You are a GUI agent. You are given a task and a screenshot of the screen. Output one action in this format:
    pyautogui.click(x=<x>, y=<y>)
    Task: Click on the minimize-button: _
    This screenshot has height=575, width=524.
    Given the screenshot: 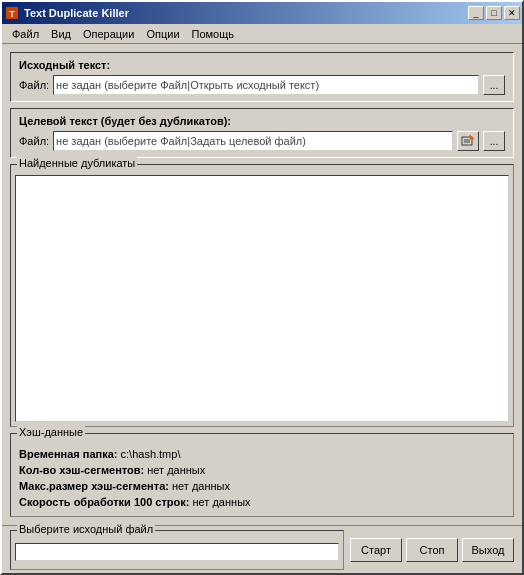 What is the action you would take?
    pyautogui.click(x=476, y=13)
    